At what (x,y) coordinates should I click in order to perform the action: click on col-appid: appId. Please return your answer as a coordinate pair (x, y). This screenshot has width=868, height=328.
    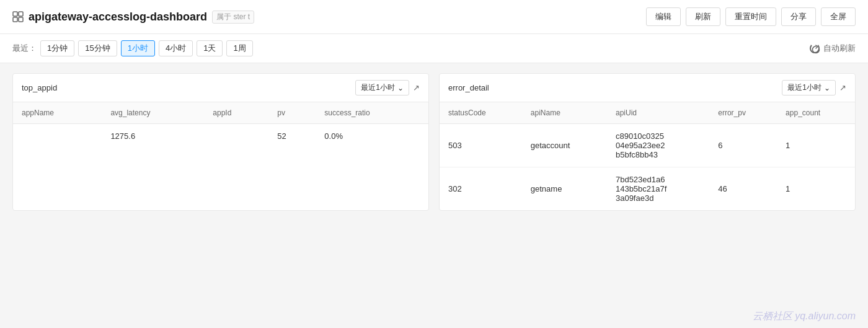
    Looking at the image, I should click on (236, 113).